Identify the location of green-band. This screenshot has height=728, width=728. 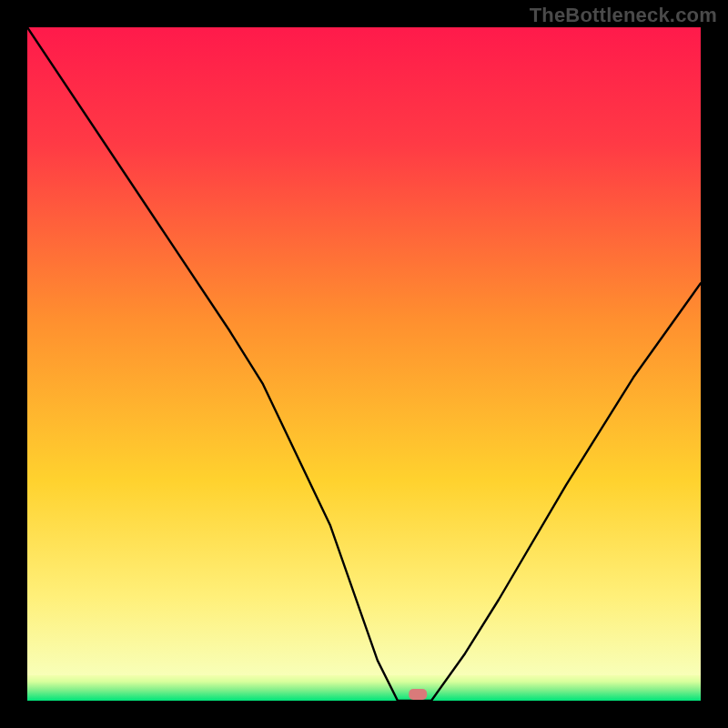
(364, 688).